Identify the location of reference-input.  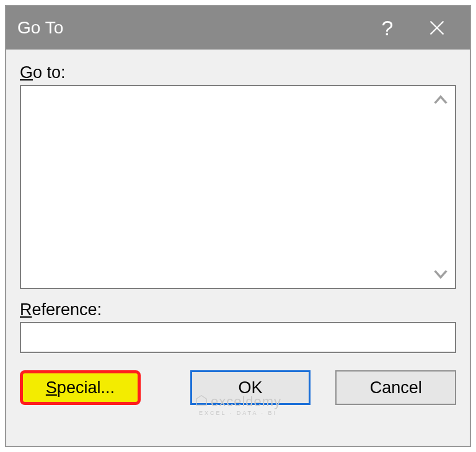
(238, 337).